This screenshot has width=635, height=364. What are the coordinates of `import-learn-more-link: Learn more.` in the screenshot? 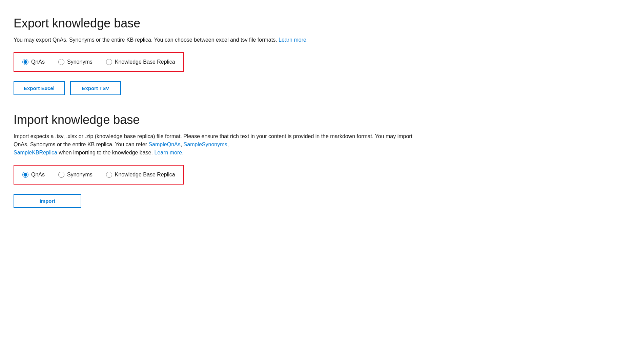 It's located at (169, 152).